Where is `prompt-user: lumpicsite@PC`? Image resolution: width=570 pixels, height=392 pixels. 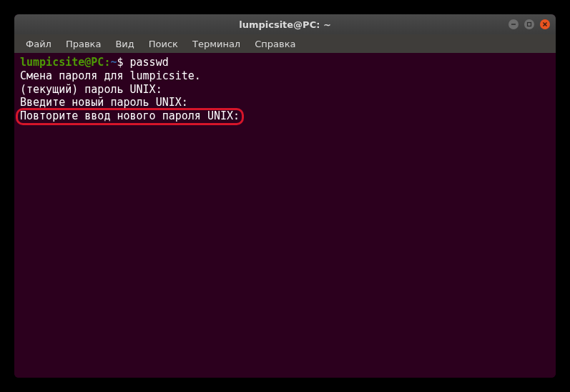
prompt-user: lumpicsite@PC is located at coordinates (62, 62).